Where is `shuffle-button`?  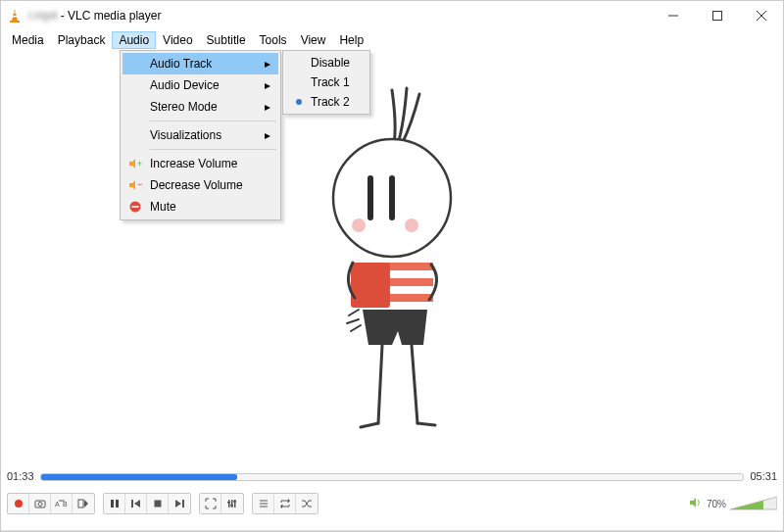
shuffle-button is located at coordinates (307, 504).